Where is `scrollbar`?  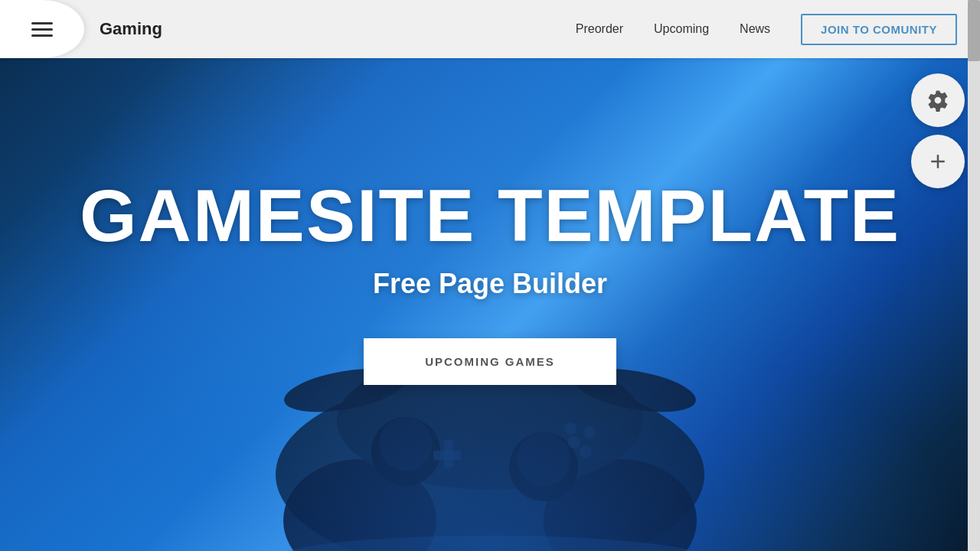
scrollbar is located at coordinates (974, 276).